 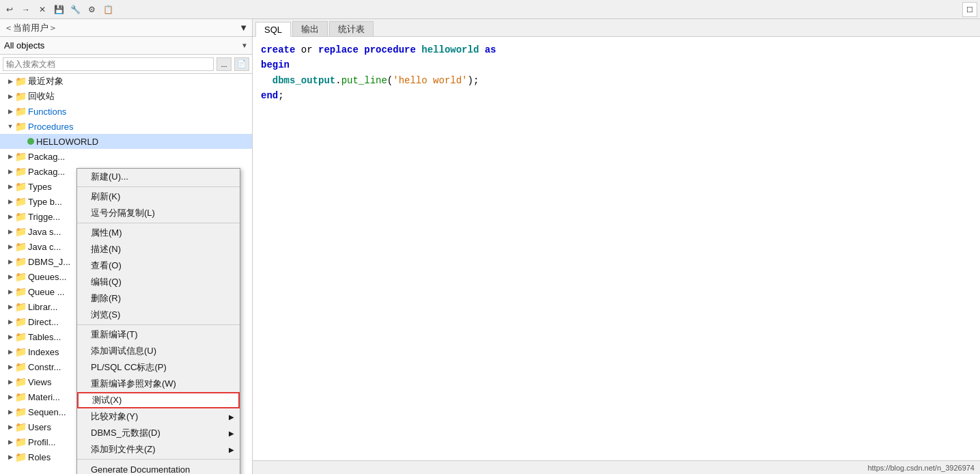 What do you see at coordinates (115, 335) in the screenshot?
I see `cm-label-recompile: 重新编译(T)` at bounding box center [115, 335].